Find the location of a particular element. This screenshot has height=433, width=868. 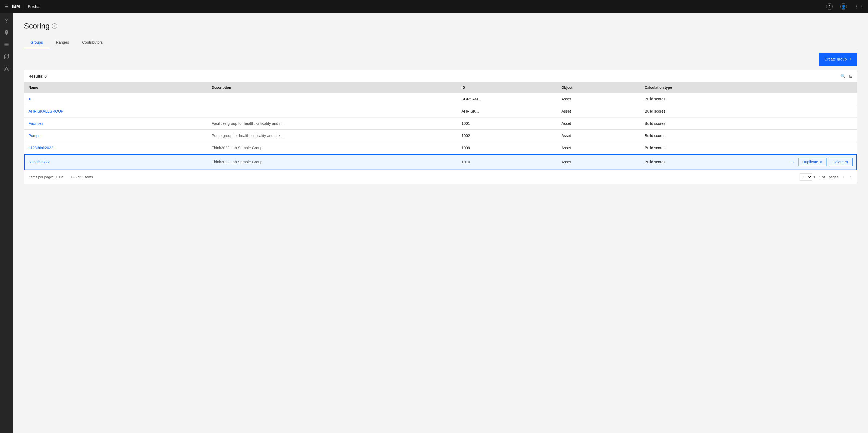

chevron-down-icon: ▼ is located at coordinates (814, 177).